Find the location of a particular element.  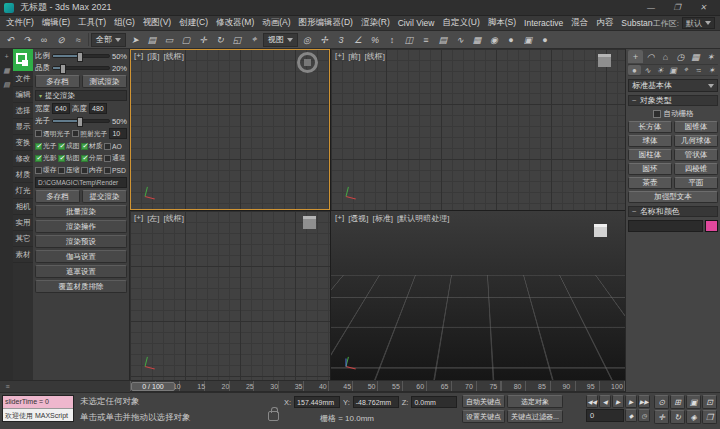

plugin-tab: 文件 is located at coordinates (23, 79).